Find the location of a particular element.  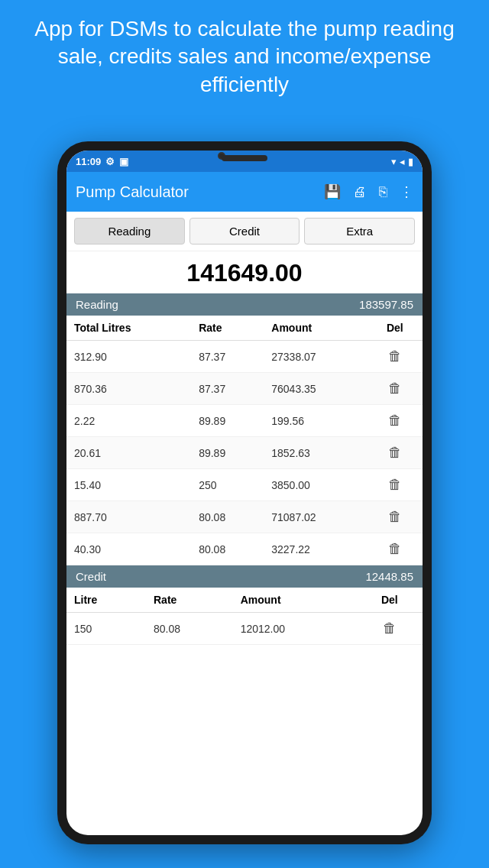

app-bar: Pump Calculator 💾 🖨 ⎘ ⋮ is located at coordinates (244, 192).